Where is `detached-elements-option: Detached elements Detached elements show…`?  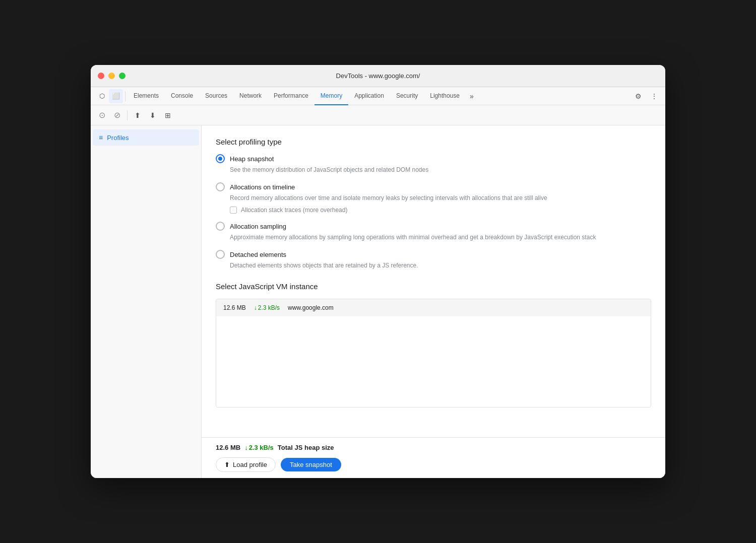
detached-elements-option: Detached elements Detached elements show… is located at coordinates (433, 260).